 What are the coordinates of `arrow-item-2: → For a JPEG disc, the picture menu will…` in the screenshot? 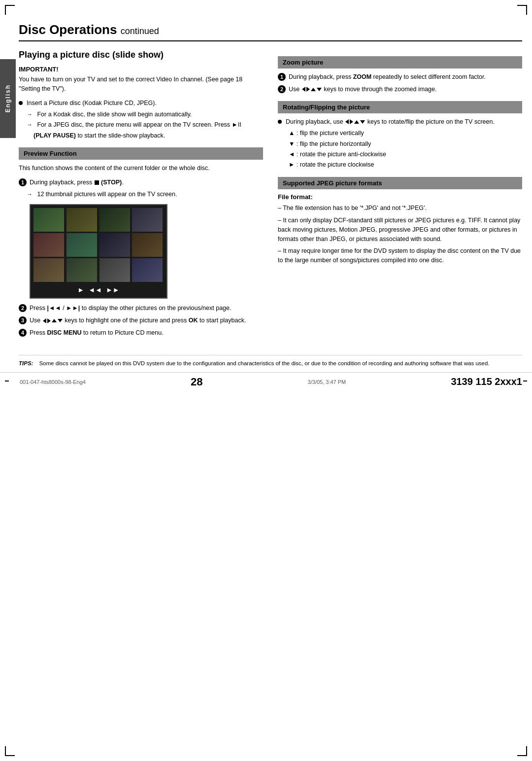 It's located at (145, 125).